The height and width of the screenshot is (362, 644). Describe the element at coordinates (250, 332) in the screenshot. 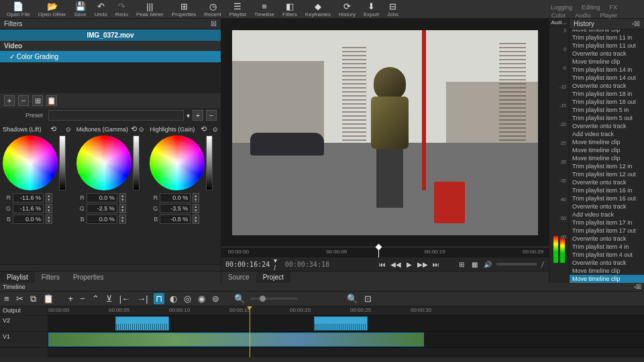

I see `timeline-playhead` at that location.